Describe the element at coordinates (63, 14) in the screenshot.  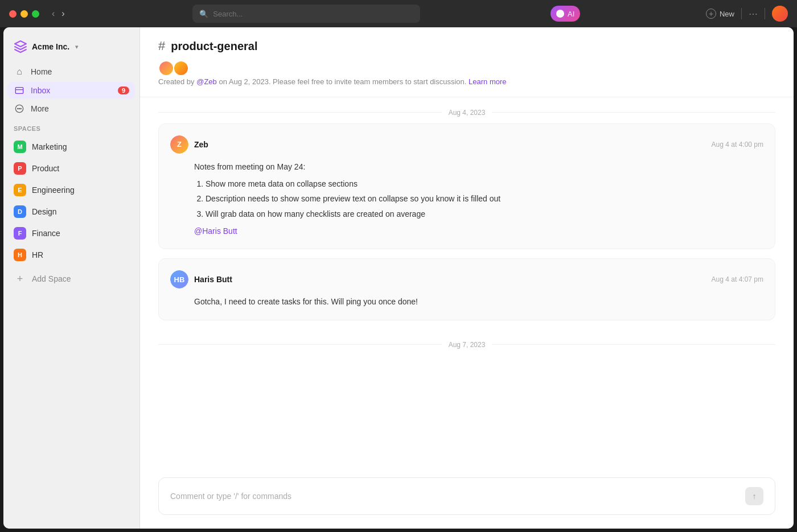
I see `forward-arrow: ›` at that location.